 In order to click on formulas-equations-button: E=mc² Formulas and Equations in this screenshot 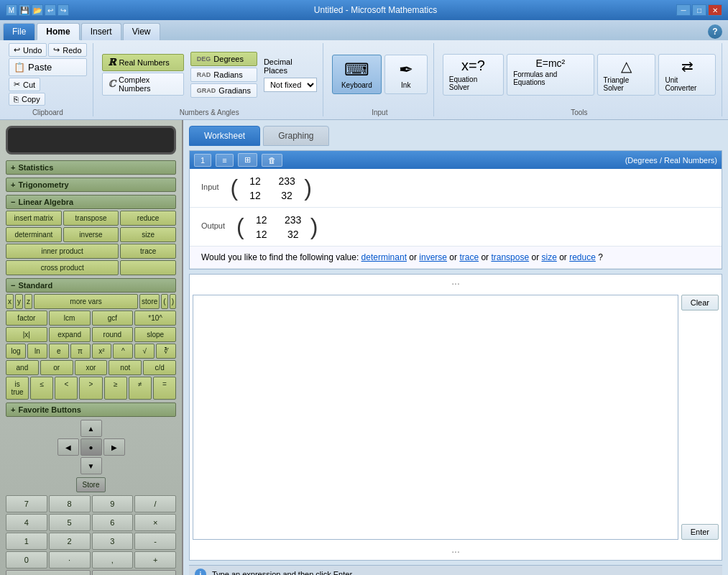, I will do `click(550, 75)`.